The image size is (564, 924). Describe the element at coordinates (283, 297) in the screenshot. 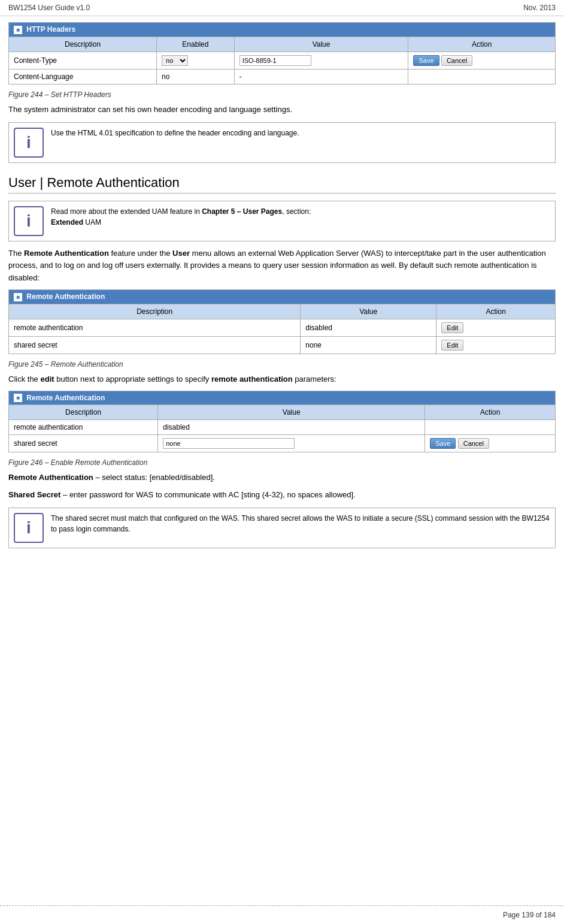

I see `table2-title: ■ Remote Authentication` at that location.